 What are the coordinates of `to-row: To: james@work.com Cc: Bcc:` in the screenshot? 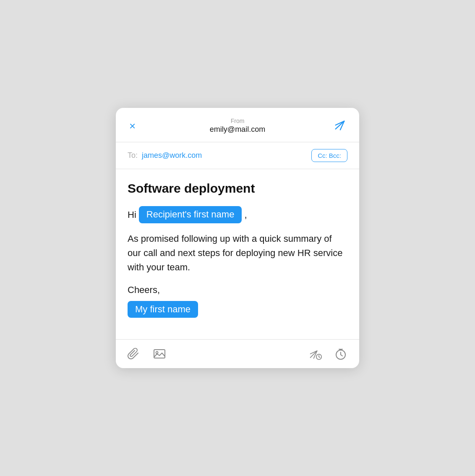 It's located at (238, 156).